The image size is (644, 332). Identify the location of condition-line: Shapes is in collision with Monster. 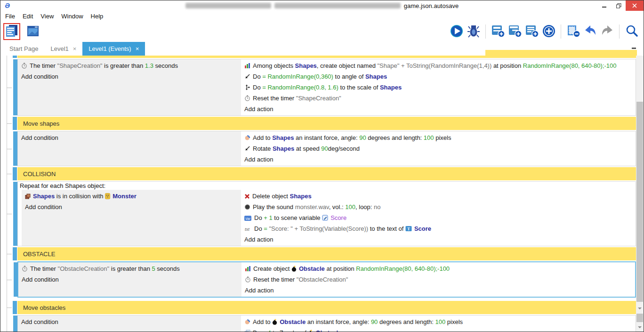
(131, 197).